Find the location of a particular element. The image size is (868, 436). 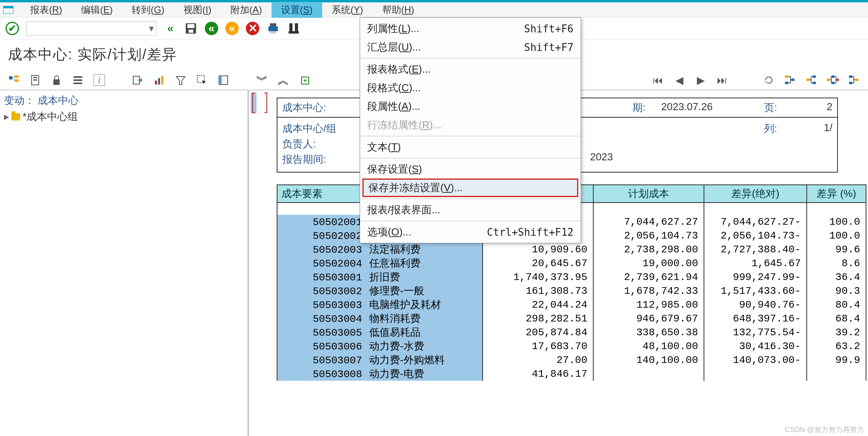

group-label: 成本中心/组 is located at coordinates (309, 129).